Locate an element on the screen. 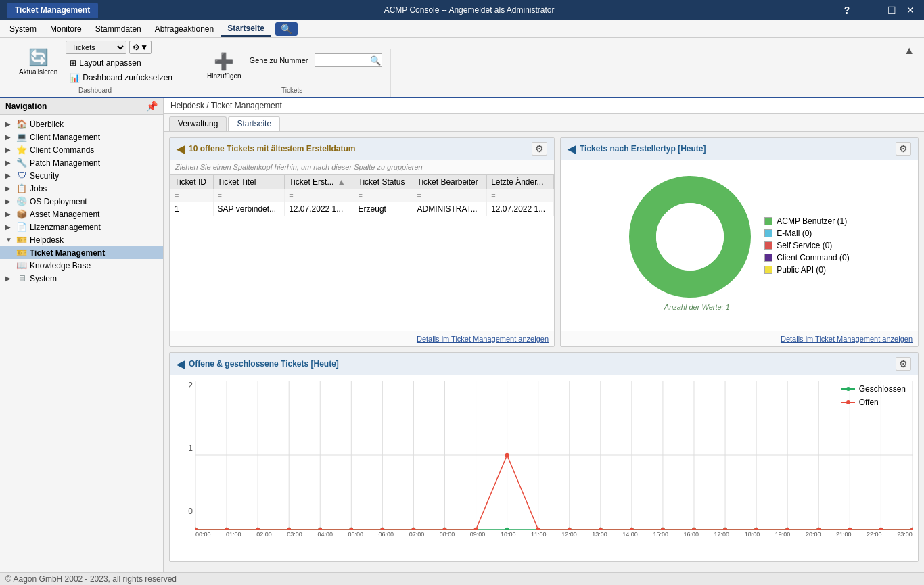 The width and height of the screenshot is (924, 585). sidebar-item-asset-management: ▶ 📦 Asset Management is located at coordinates (81, 214).